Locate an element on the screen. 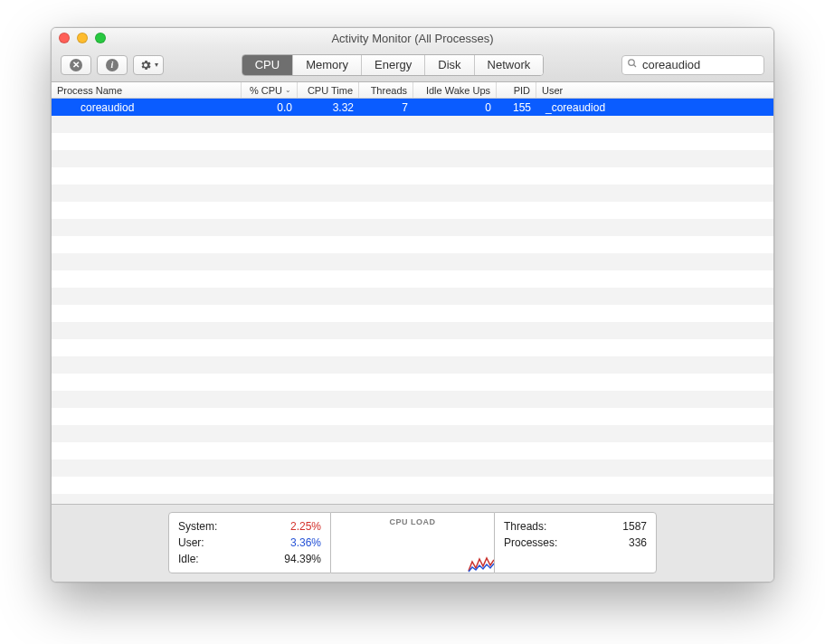 The width and height of the screenshot is (825, 644). cell-pct-cpu: 0.0 is located at coordinates (270, 108).